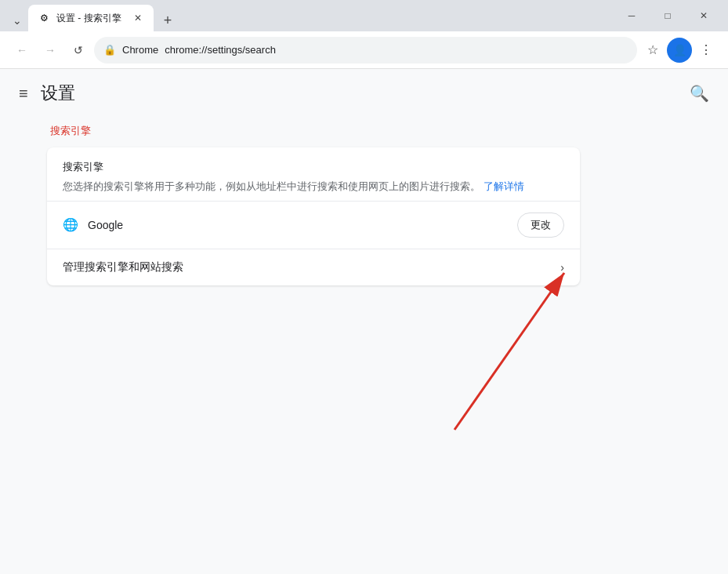 This screenshot has width=728, height=574. I want to click on more-menu-button: ⋮, so click(706, 50).